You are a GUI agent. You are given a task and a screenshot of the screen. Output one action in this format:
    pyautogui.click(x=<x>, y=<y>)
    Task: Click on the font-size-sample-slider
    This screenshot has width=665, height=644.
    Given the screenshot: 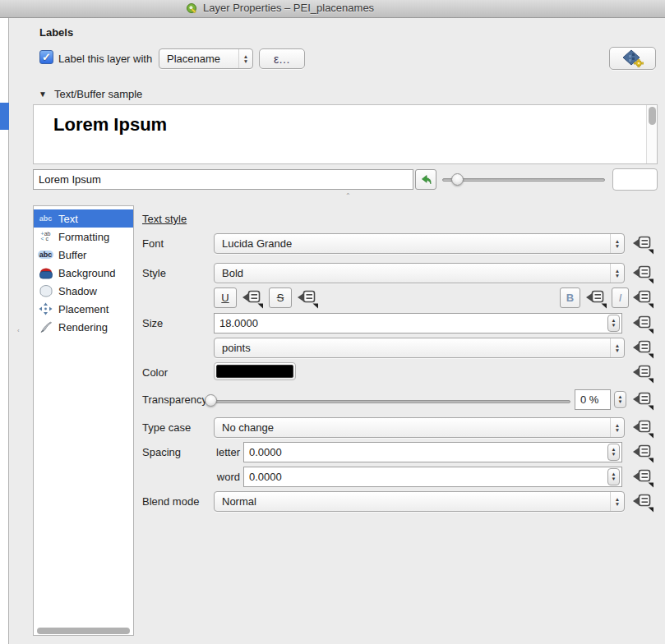 What is the action you would take?
    pyautogui.click(x=524, y=180)
    